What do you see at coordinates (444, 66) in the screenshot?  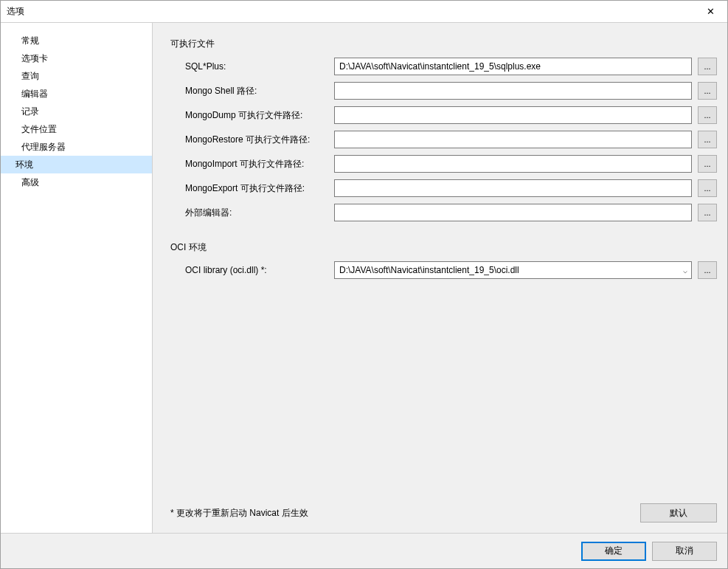 I see `field-row-sqlplus: SQL*Plus: ...` at bounding box center [444, 66].